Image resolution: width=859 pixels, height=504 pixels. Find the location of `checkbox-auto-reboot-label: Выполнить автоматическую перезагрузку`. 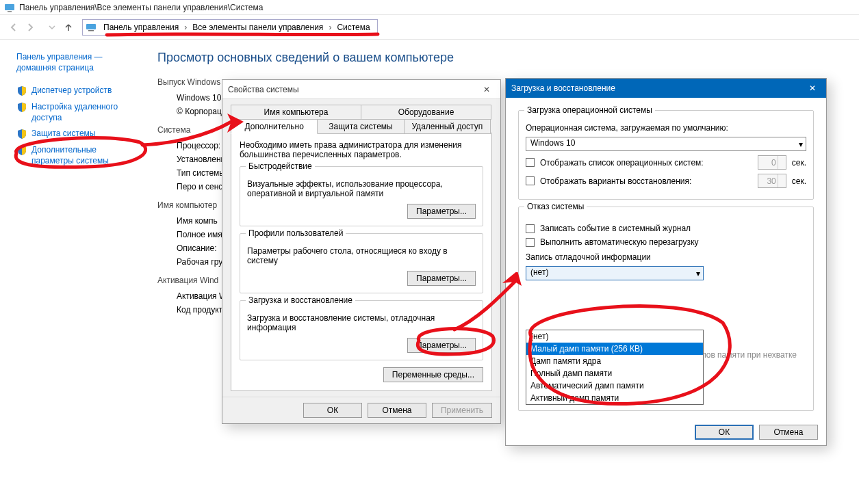

checkbox-auto-reboot-label: Выполнить автоматическую перезагрузку is located at coordinates (619, 242).